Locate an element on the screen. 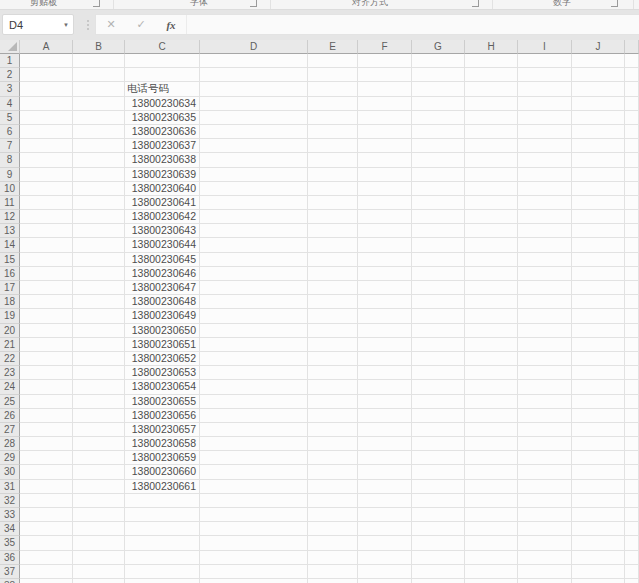  cell-A16 is located at coordinates (46, 274).